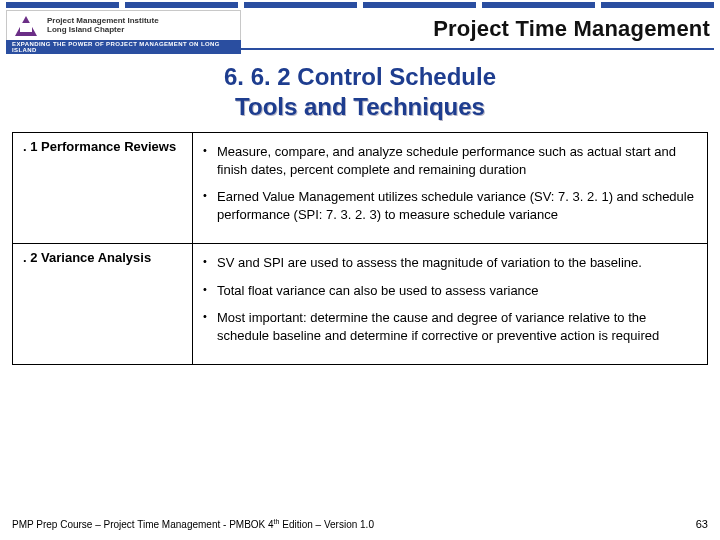 The image size is (720, 540). Describe the element at coordinates (360, 77) in the screenshot. I see `section-number: 6. 6. 2 Control Schedule` at that location.